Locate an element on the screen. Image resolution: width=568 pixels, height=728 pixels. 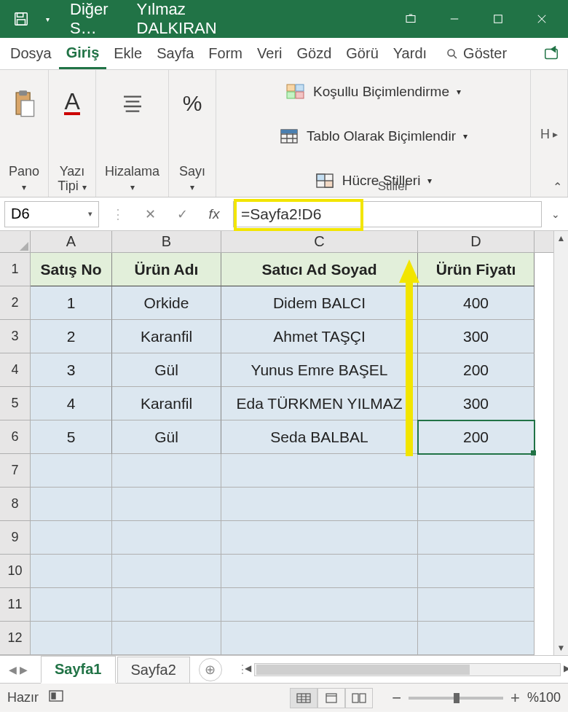
cell-D5: 300 is located at coordinates (476, 404).